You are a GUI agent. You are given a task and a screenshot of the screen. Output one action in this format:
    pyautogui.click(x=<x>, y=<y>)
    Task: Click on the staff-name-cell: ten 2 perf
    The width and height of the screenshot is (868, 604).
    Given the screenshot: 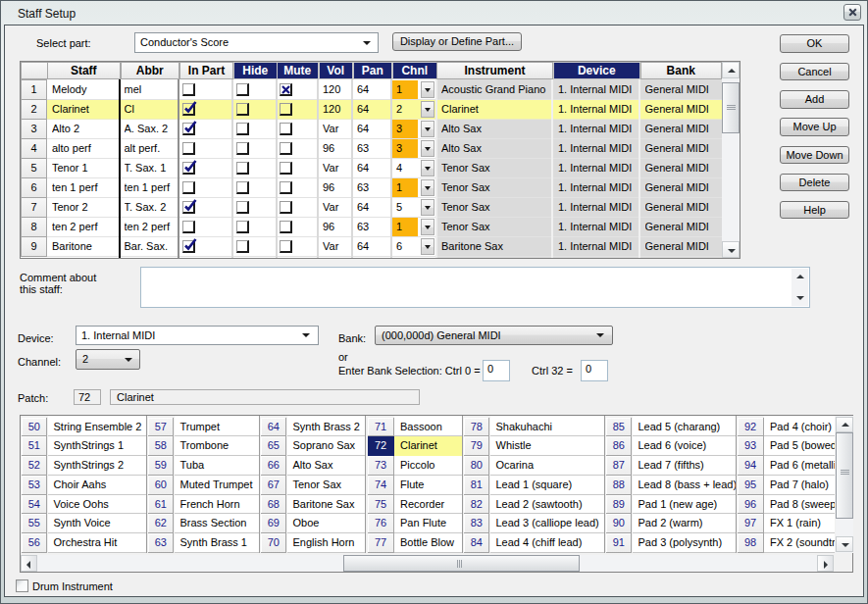 What is the action you would take?
    pyautogui.click(x=85, y=227)
    